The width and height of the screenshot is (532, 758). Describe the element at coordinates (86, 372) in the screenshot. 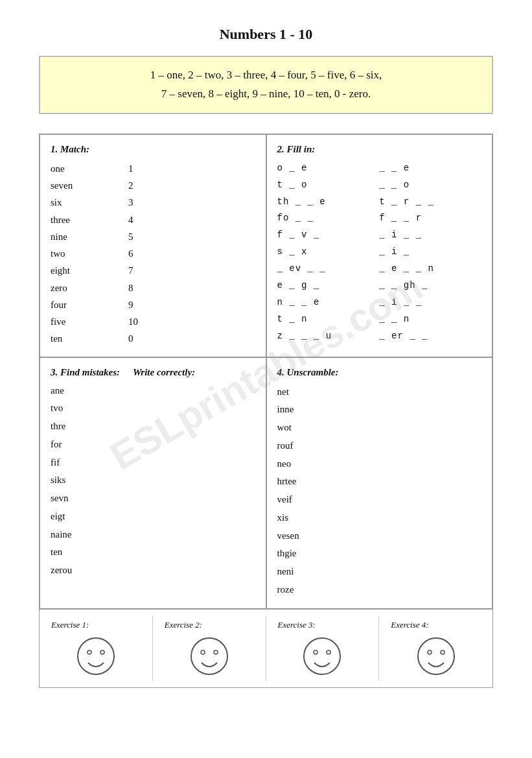

I see `exercise3-title: 3. Find mistakes:` at that location.